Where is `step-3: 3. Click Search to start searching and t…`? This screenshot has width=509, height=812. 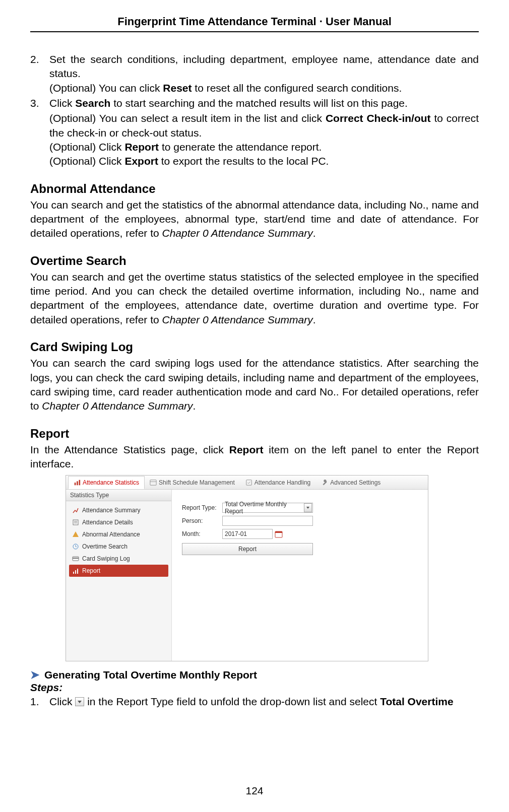 step-3: 3. Click Search to start searching and t… is located at coordinates (254, 103).